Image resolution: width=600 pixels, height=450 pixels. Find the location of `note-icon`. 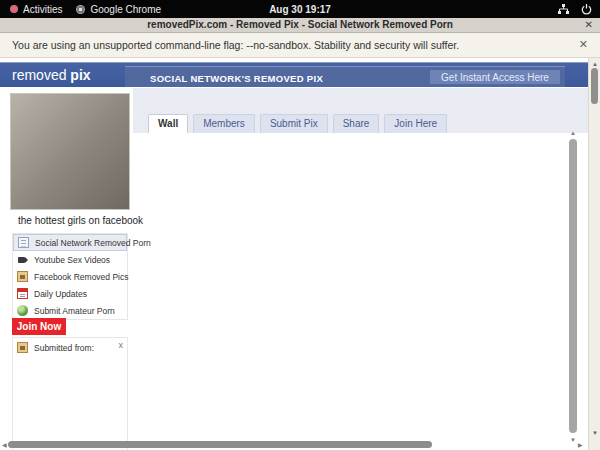

note-icon is located at coordinates (24, 242).